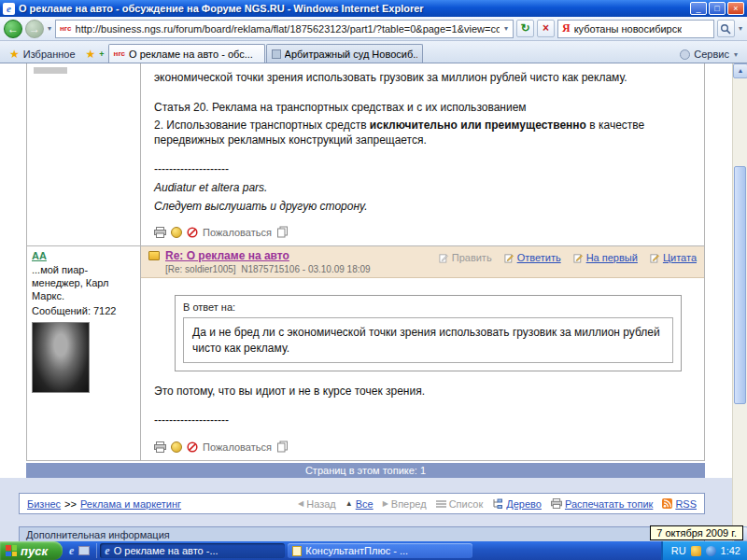 This screenshot has height=560, width=747. Describe the element at coordinates (374, 551) in the screenshot. I see `taskbar: пуск e e О рекламе на авто -... Консульт…` at that location.